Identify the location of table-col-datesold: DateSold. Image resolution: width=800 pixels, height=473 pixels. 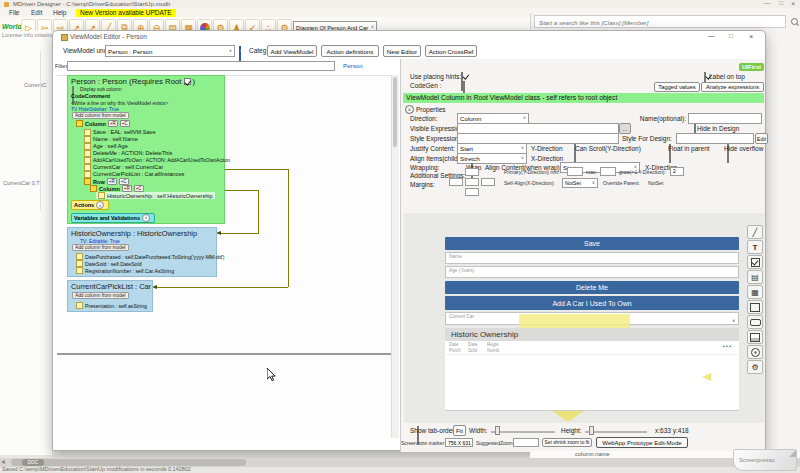
(473, 348).